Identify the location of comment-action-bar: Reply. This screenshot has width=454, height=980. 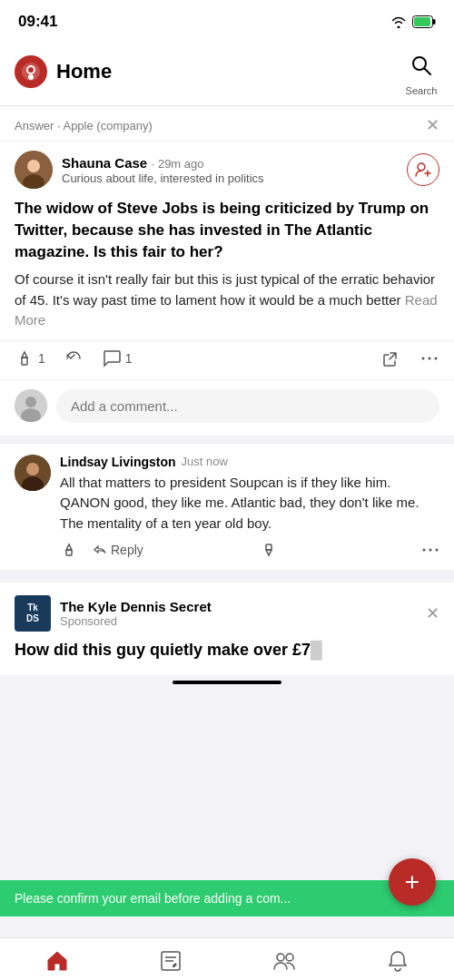
(250, 550).